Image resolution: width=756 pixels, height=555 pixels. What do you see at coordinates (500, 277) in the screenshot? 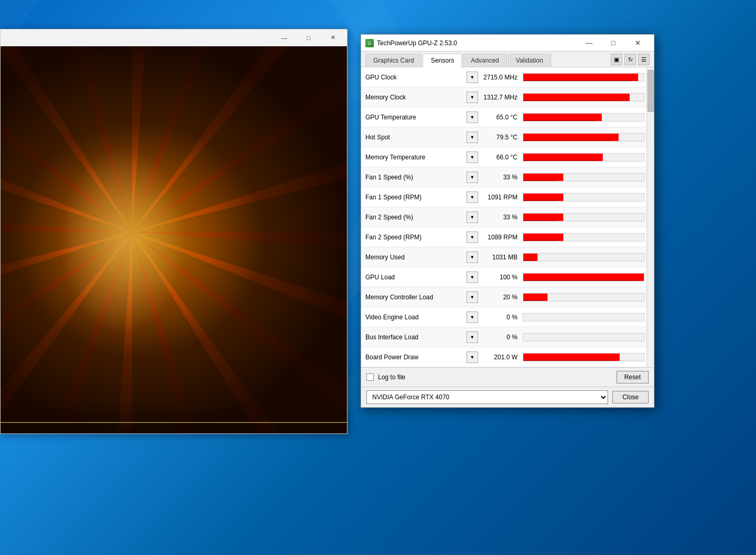
I see `sensor-value-text: 100 %` at bounding box center [500, 277].